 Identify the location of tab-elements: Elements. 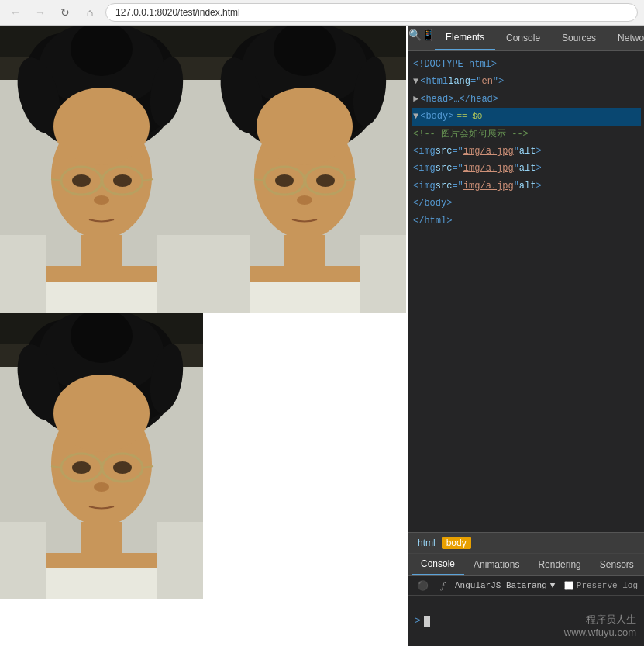
(465, 38).